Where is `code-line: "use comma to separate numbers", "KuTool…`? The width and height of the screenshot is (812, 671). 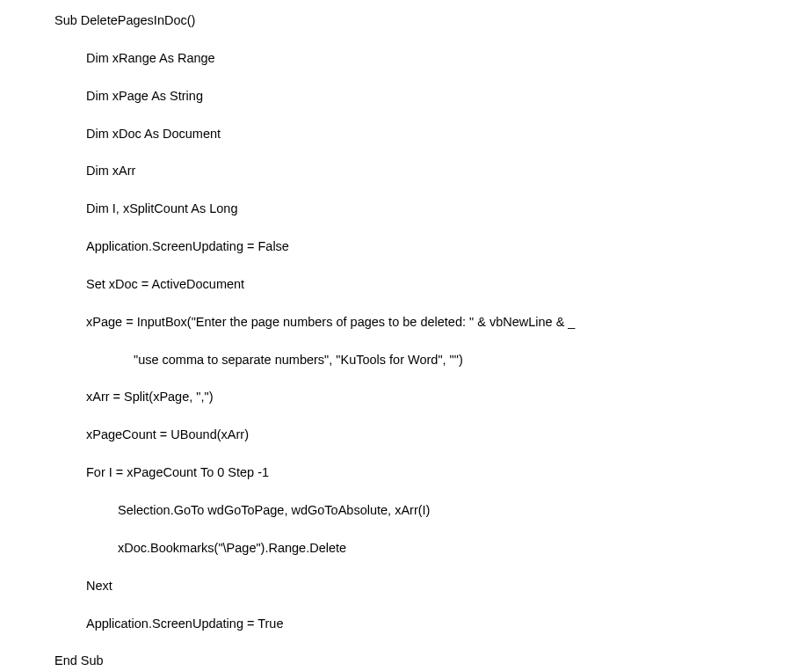 code-line: "use comma to separate numbers", "KuTool… is located at coordinates (433, 361).